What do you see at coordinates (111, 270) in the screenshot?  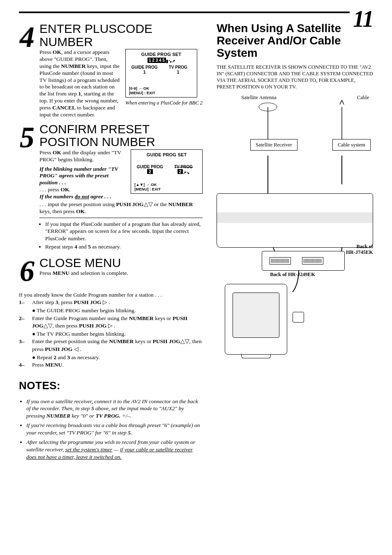 I see `step-6: 6 CLOSE MENU Press MENU and selection is…` at bounding box center [111, 270].